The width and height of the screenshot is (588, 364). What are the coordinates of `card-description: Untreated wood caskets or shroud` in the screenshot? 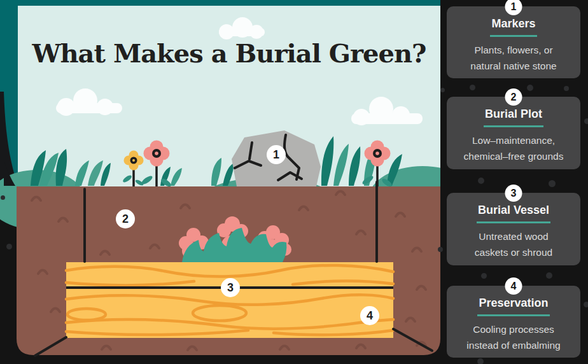 It's located at (514, 244).